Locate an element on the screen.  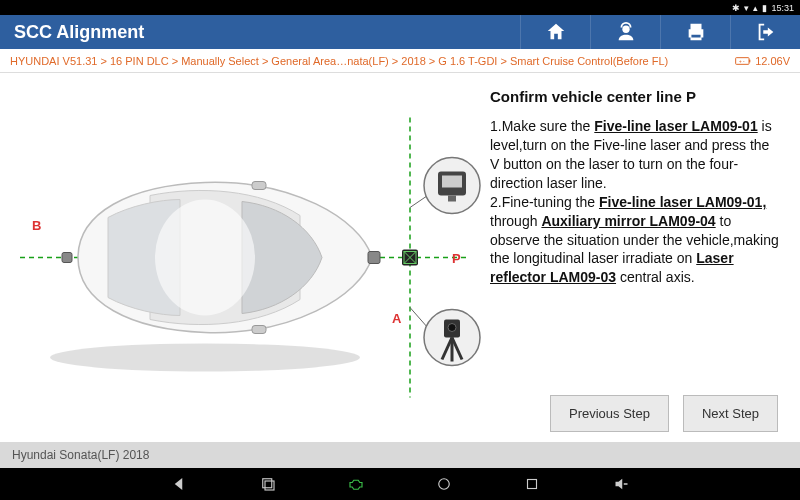
nav-voldown-button is located at coordinates (620, 484).